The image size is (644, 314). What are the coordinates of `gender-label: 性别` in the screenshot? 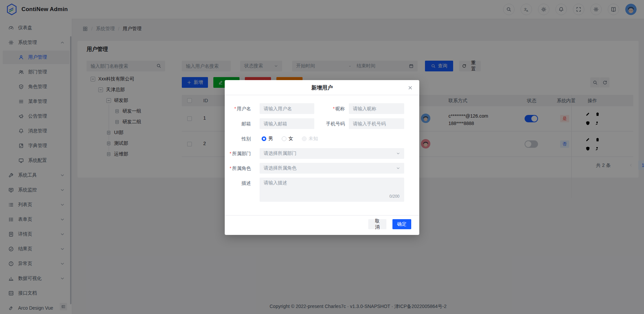 It's located at (238, 139).